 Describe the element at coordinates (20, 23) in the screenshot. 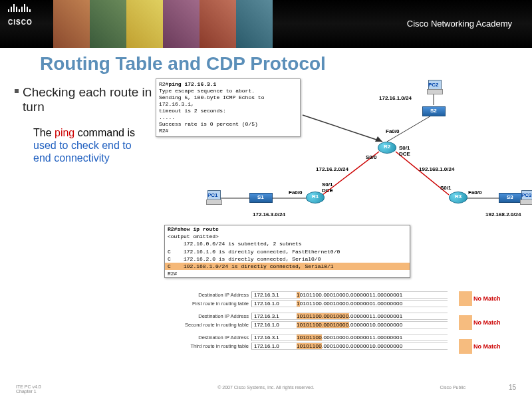

I see `cisco-brand-text: CISCO` at that location.